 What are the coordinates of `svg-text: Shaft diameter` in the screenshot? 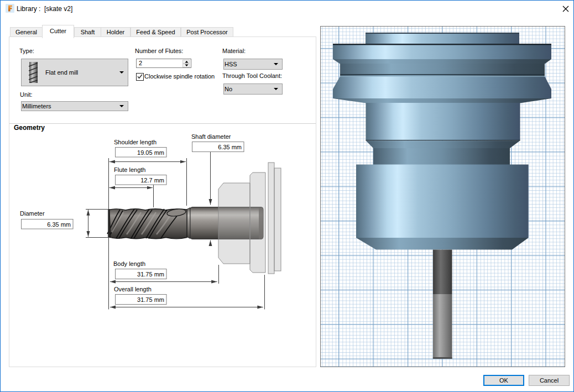 It's located at (211, 137).